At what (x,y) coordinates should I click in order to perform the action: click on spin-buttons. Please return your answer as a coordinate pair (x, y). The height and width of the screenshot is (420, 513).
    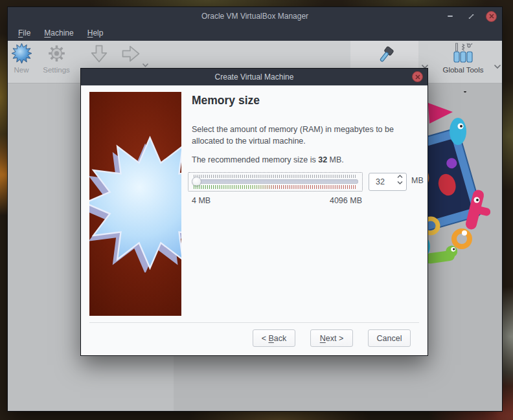
    Looking at the image, I should click on (400, 180).